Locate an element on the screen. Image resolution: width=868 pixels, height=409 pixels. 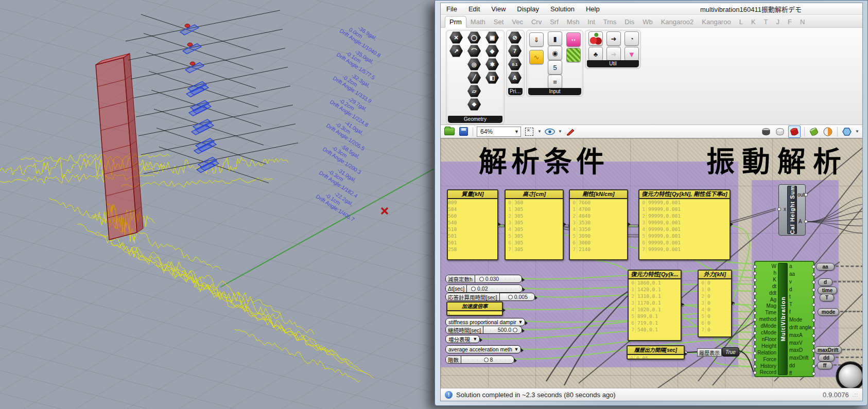
null-icon: ⊘ is located at coordinates (515, 38).